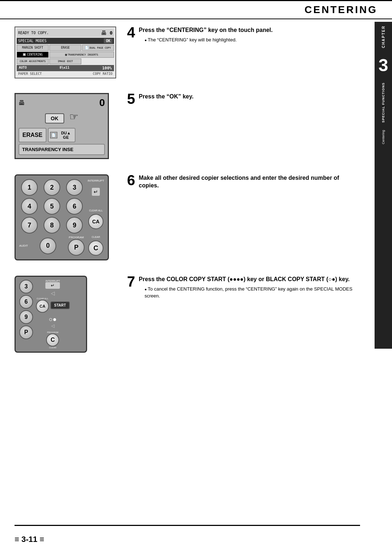 The image size is (392, 555). Describe the element at coordinates (184, 128) in the screenshot. I see `step-5-container: 🖶 0 OK ☞ ERASE 📄 DU▲ GE` at that location.